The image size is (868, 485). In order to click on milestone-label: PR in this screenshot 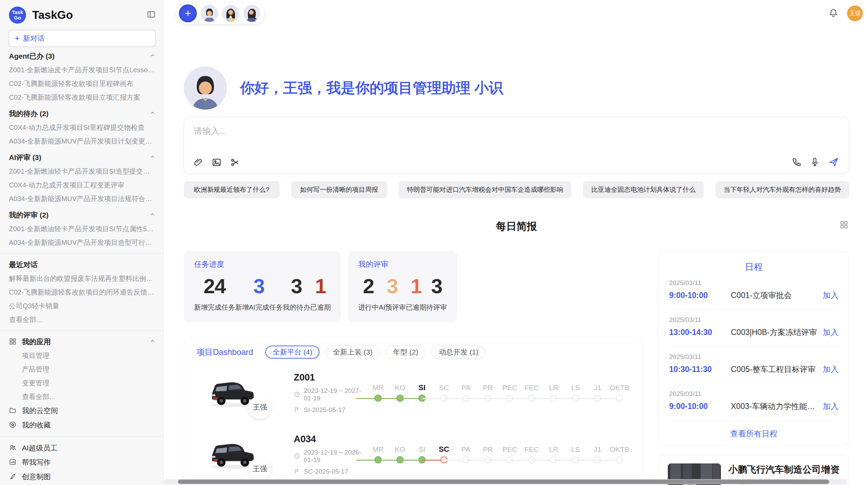, I will do `click(488, 388)`.